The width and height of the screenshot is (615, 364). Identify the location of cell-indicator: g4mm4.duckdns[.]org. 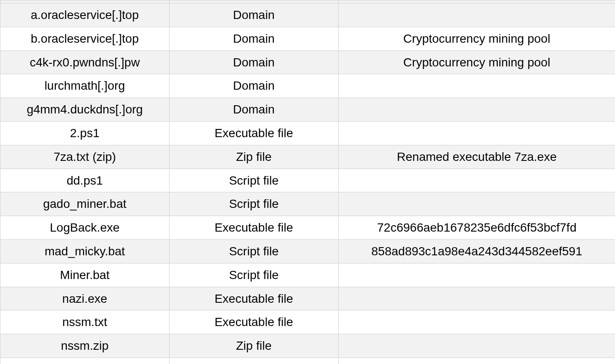
(85, 110).